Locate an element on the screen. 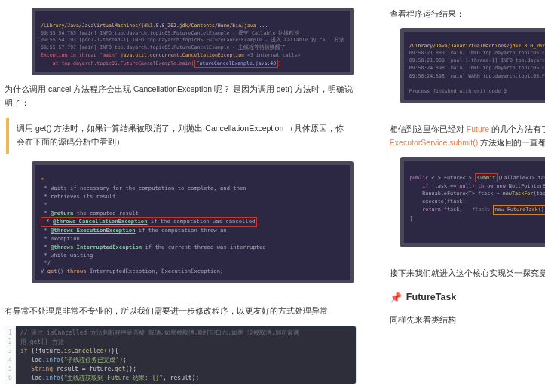 The width and height of the screenshot is (545, 392). tag-return: @return is located at coordinates (62, 213).